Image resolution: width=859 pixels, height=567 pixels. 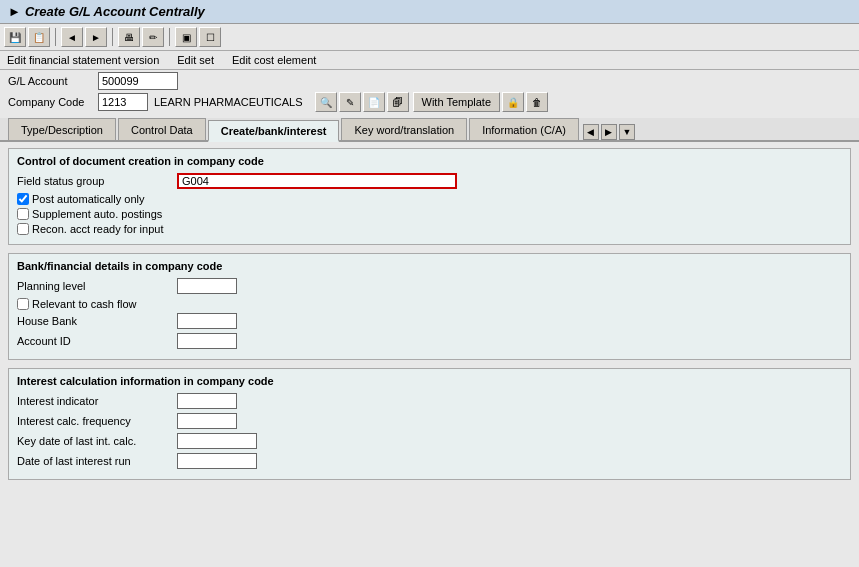 What do you see at coordinates (23, 199) in the screenshot?
I see `post-auto-checkbox` at bounding box center [23, 199].